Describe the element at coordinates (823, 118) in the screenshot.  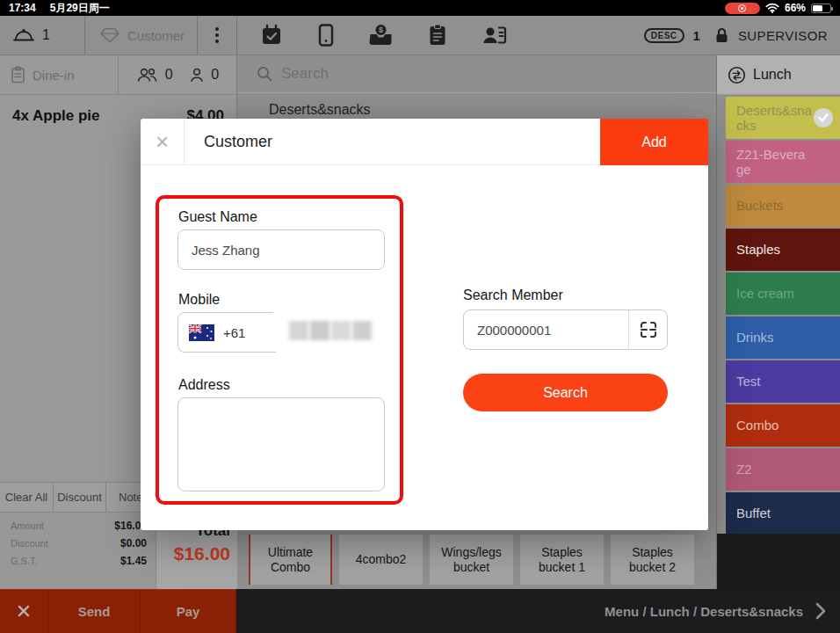
I see `selected-check-icon` at that location.